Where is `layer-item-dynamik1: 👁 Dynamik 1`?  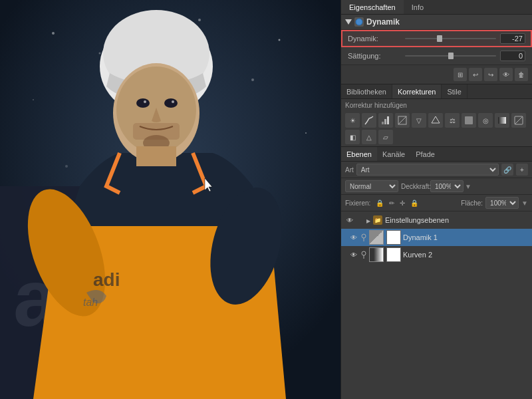 layer-item-dynamik1: 👁 Dynamik 1 is located at coordinates (436, 237).